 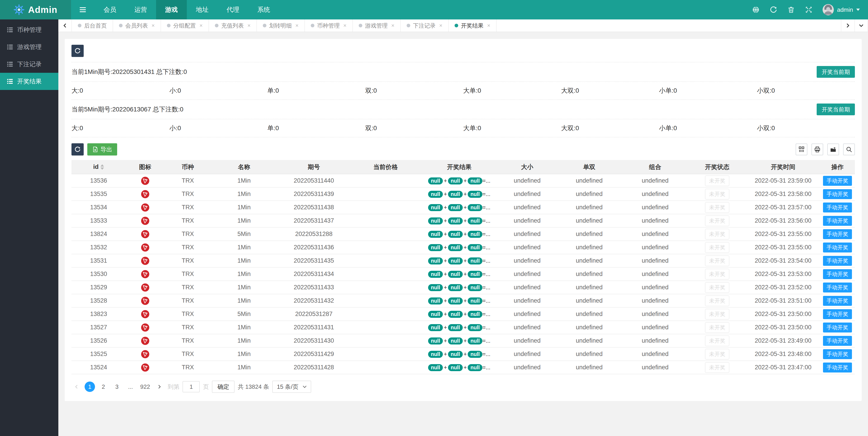 What do you see at coordinates (809, 9) in the screenshot?
I see `fullscreen-icon` at bounding box center [809, 9].